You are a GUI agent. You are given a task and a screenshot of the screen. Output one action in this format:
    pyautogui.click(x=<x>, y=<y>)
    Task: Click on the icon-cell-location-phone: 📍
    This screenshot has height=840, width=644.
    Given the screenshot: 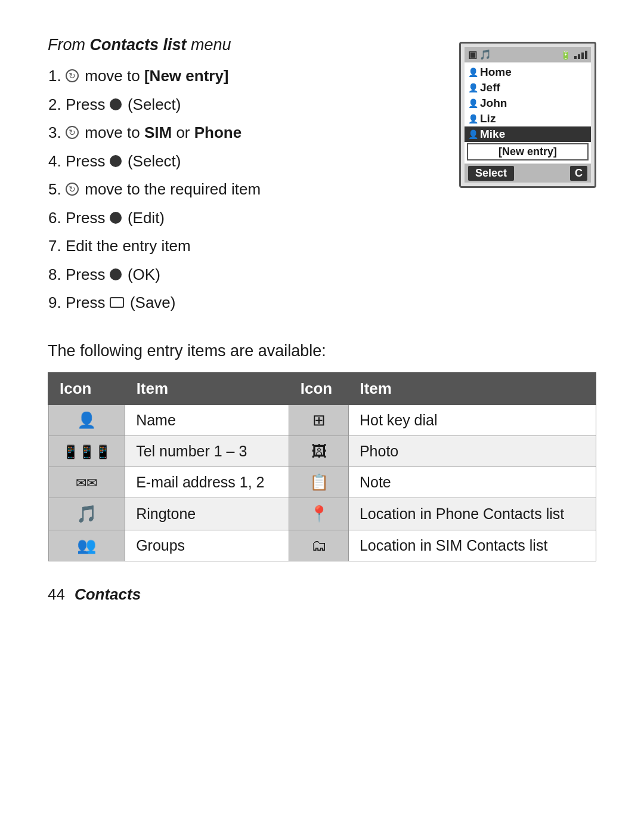 What is the action you would take?
    pyautogui.click(x=319, y=514)
    